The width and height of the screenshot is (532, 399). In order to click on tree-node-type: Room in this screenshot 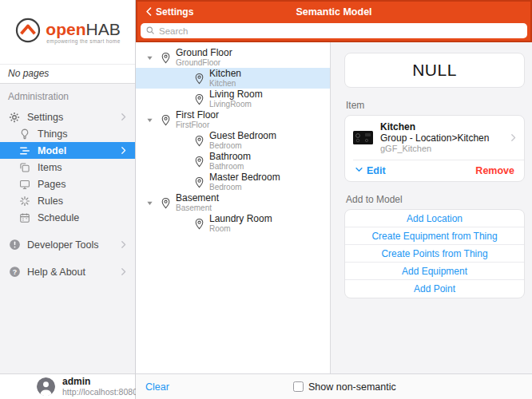, I will do `click(241, 228)`.